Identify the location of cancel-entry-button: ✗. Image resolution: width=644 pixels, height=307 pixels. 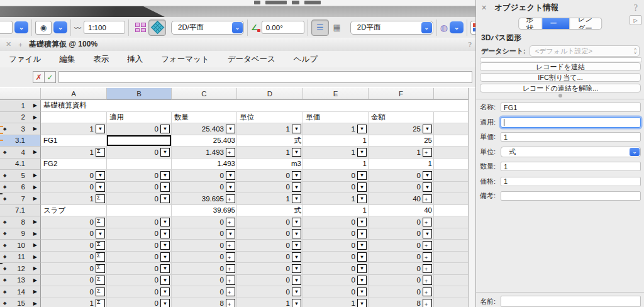
(39, 77).